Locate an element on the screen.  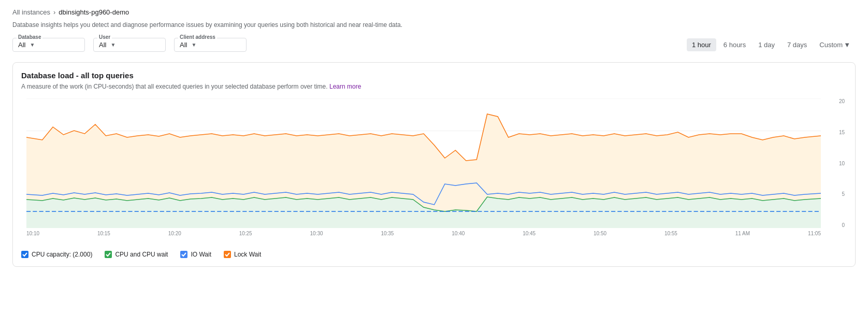
y-label-0: 0 is located at coordinates (843, 225).